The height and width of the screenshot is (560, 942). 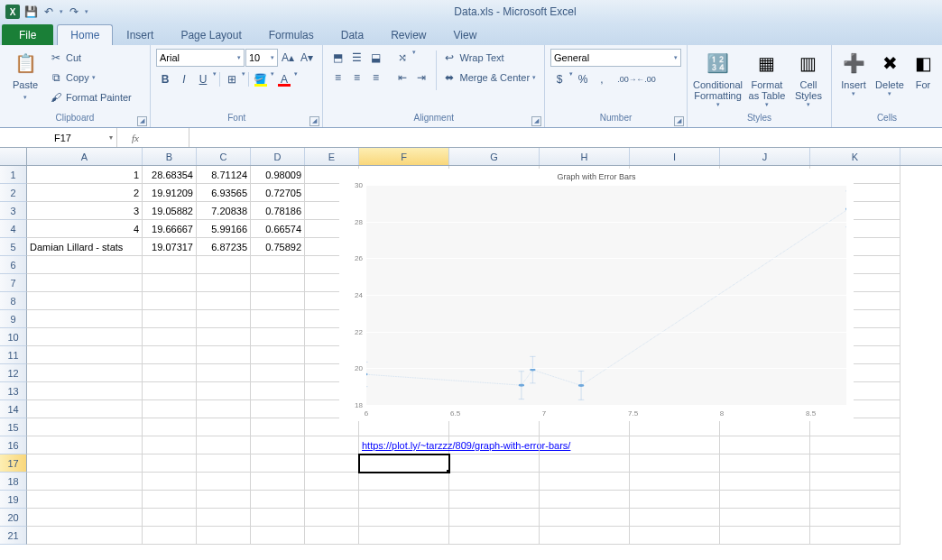 I want to click on clipboard-dialog-launcher: ◢, so click(x=143, y=121).